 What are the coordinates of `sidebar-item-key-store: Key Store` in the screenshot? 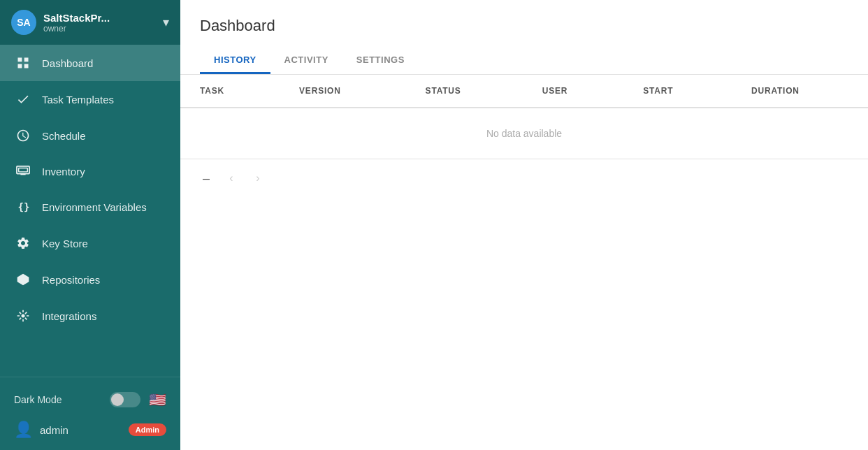 It's located at (90, 243).